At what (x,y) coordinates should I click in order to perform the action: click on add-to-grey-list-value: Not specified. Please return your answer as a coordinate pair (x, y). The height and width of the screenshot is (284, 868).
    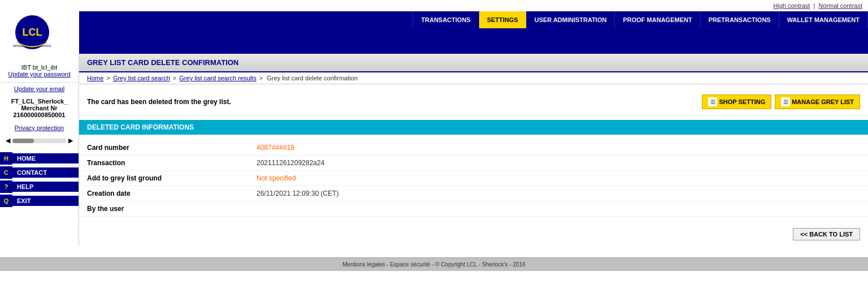
    Looking at the image, I should click on (276, 178).